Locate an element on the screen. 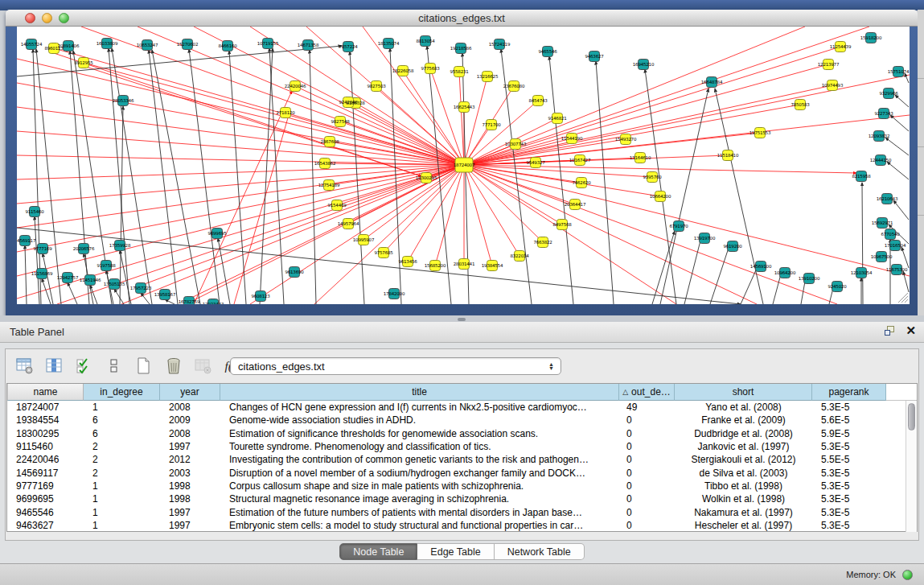 The image size is (924, 585). new-table-icon is located at coordinates (144, 366).